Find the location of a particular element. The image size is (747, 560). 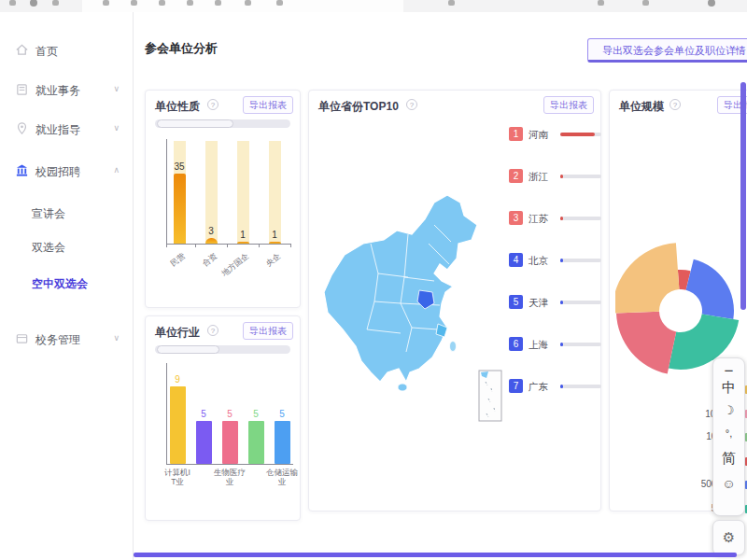

bar-value-label: 1 is located at coordinates (275, 235).